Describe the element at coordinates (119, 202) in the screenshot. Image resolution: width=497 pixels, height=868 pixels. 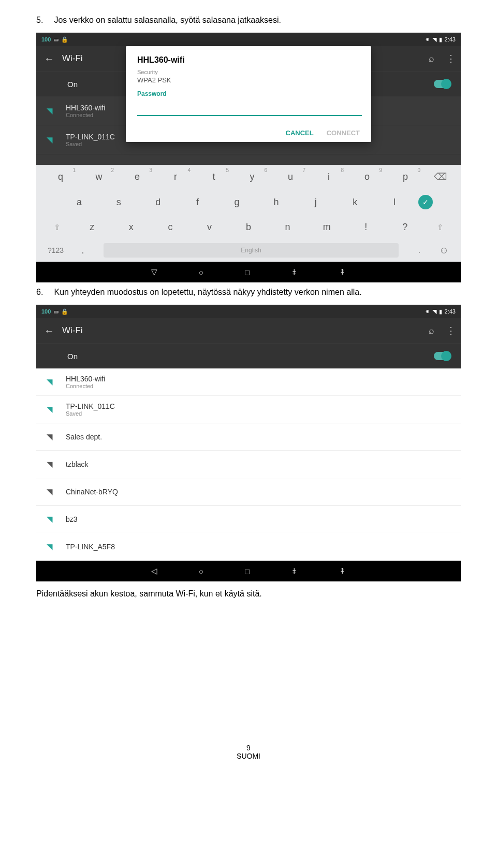
I see `key-s: s` at that location.